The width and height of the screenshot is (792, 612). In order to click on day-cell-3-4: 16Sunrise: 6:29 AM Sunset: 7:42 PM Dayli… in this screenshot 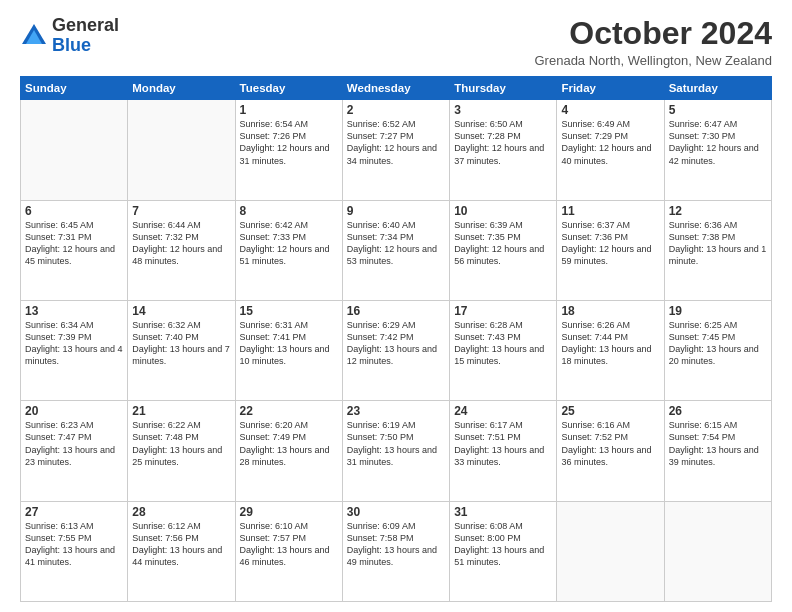, I will do `click(396, 350)`.